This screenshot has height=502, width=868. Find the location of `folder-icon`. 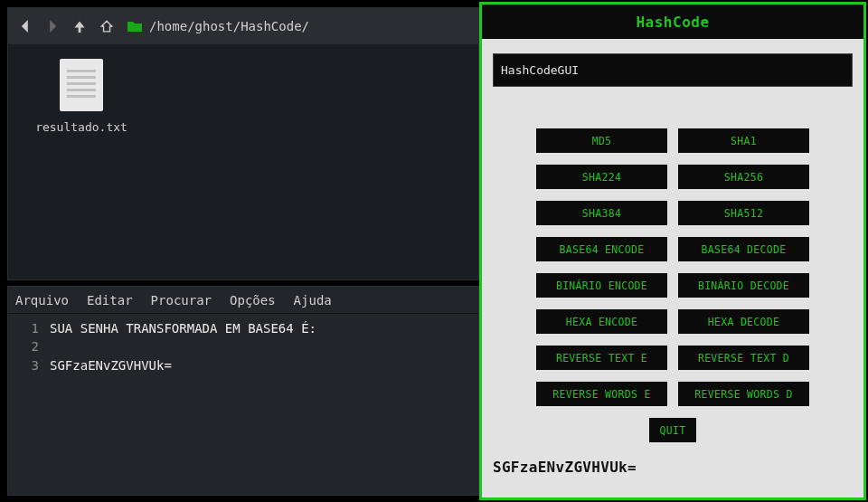

folder-icon is located at coordinates (135, 26).